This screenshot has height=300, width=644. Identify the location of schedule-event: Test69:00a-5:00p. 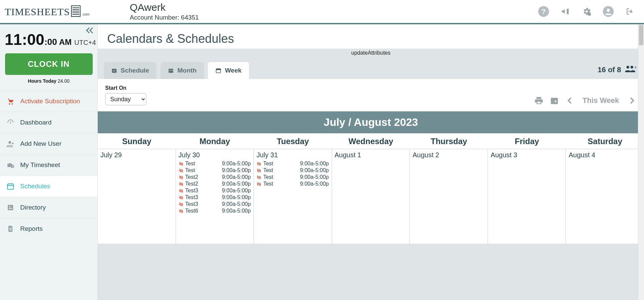
(215, 211).